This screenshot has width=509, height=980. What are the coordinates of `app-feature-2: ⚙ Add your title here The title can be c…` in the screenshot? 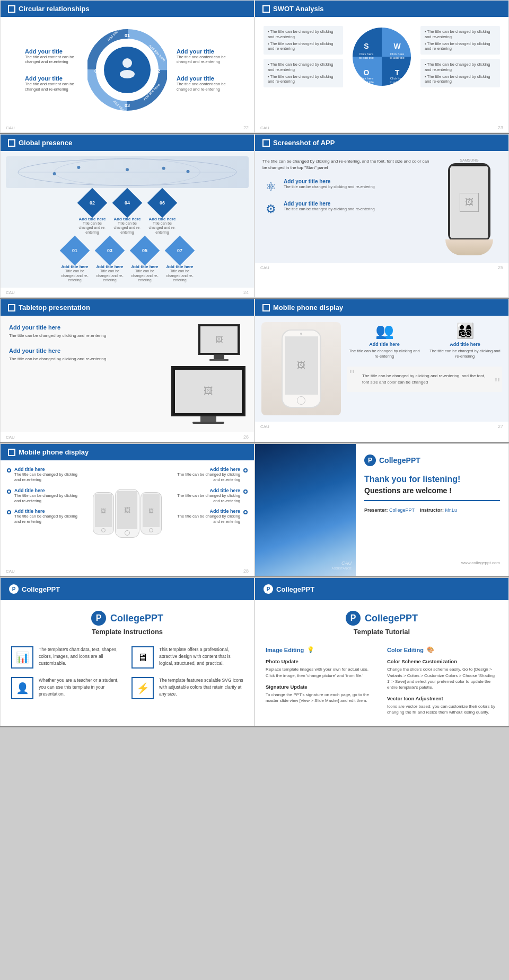 It's located at (346, 209).